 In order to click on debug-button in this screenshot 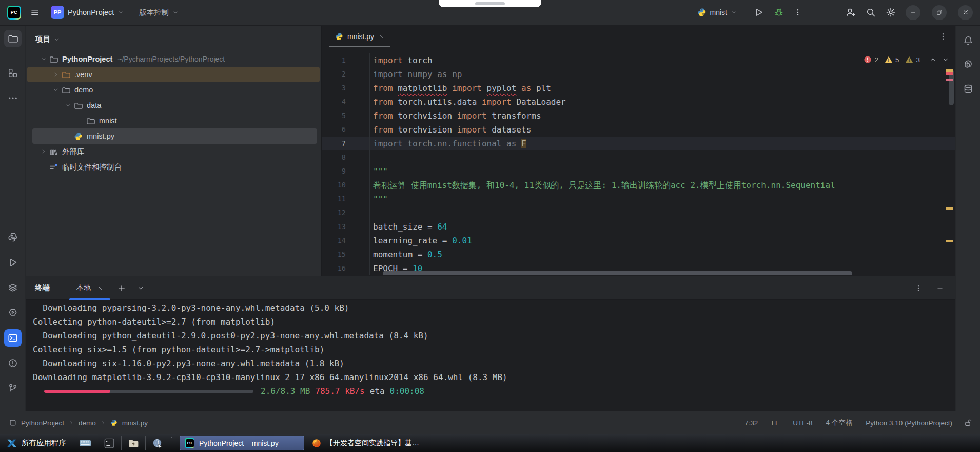, I will do `click(779, 12)`.